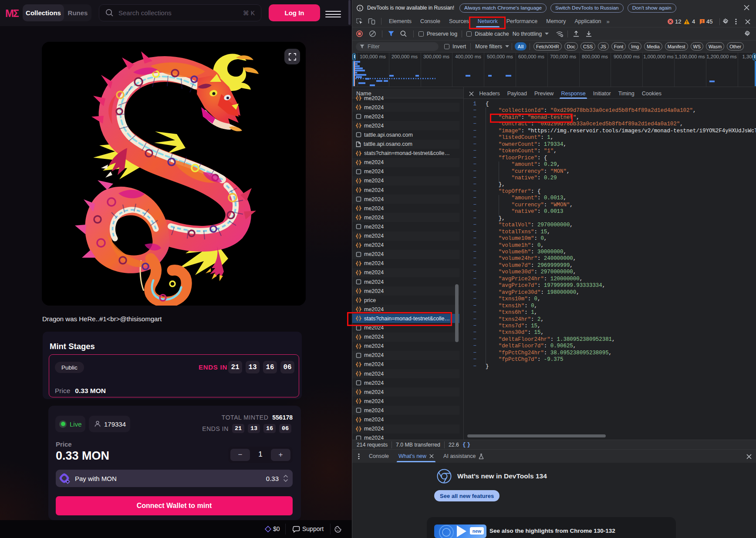  What do you see at coordinates (12, 13) in the screenshot?
I see `svg-text: MΣ` at bounding box center [12, 13].